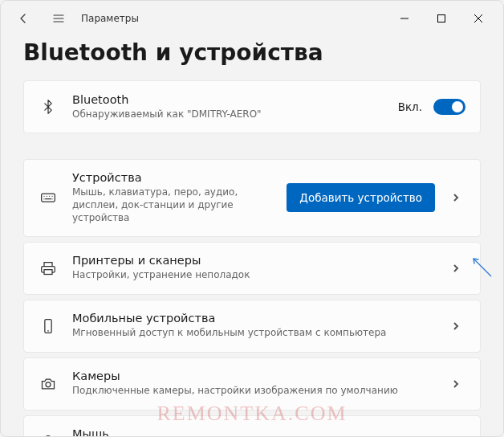  What do you see at coordinates (252, 18) in the screenshot?
I see `titlebar: Параметры` at bounding box center [252, 18].